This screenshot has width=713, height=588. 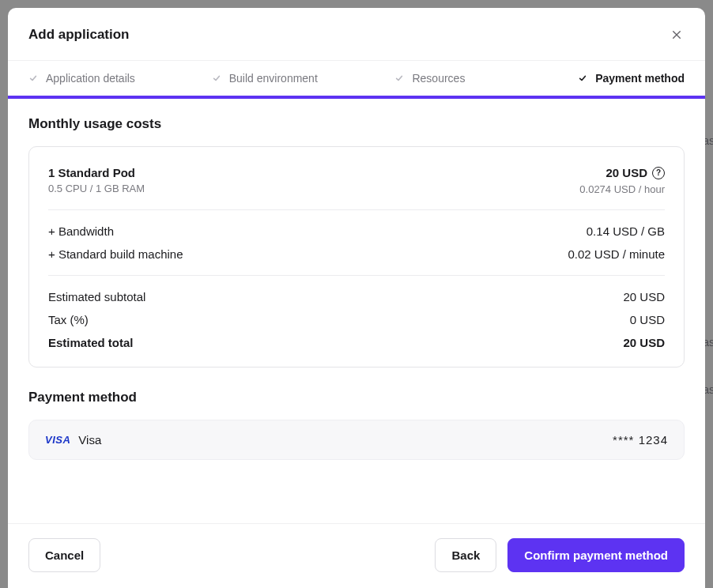 What do you see at coordinates (356, 319) in the screenshot?
I see `tax-line: Tax (%) 0 USD` at bounding box center [356, 319].